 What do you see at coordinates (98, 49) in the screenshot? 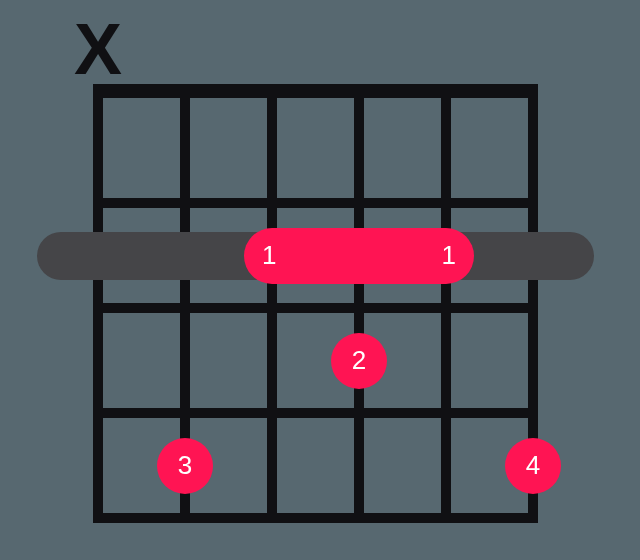
I see `mute-indicator: X` at bounding box center [98, 49].